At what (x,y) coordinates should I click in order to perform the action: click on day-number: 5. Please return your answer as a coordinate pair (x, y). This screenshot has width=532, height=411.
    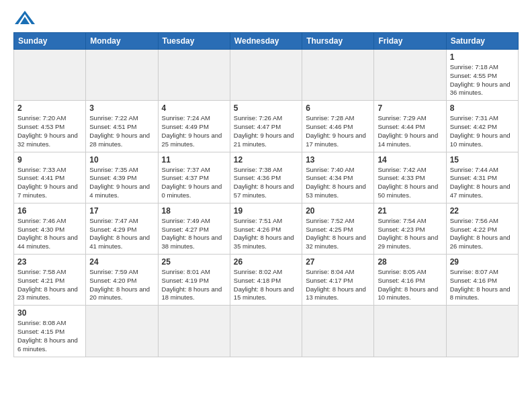
    Looking at the image, I should click on (266, 108).